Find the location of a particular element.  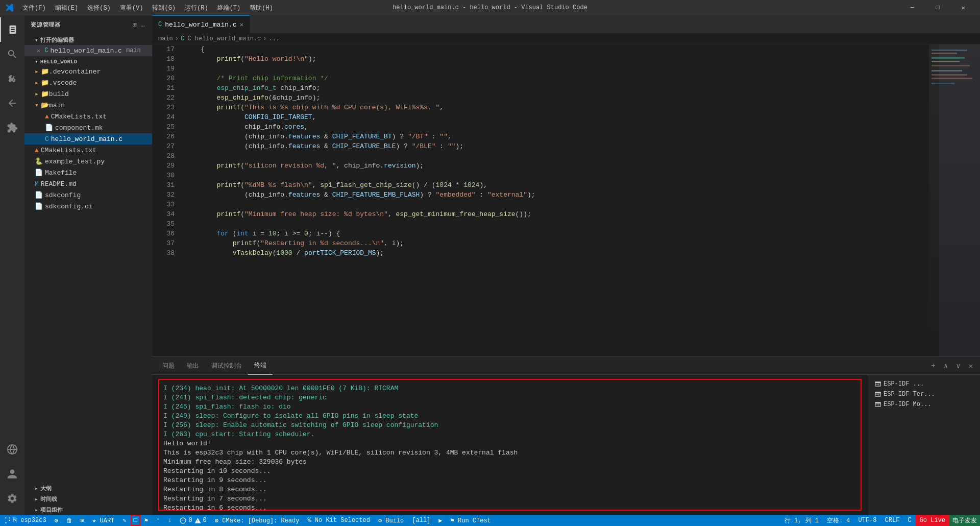

extensions-activity-icon is located at coordinates (12, 128).